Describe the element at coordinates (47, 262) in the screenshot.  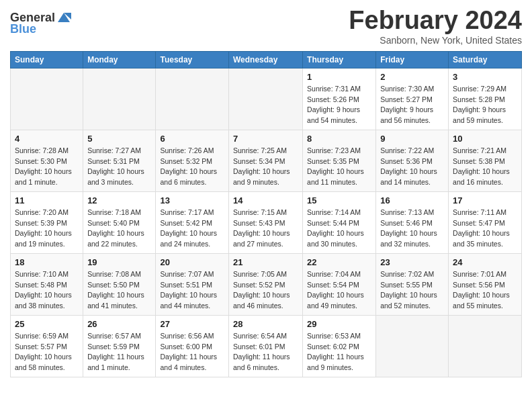
I see `day-number: 18` at that location.